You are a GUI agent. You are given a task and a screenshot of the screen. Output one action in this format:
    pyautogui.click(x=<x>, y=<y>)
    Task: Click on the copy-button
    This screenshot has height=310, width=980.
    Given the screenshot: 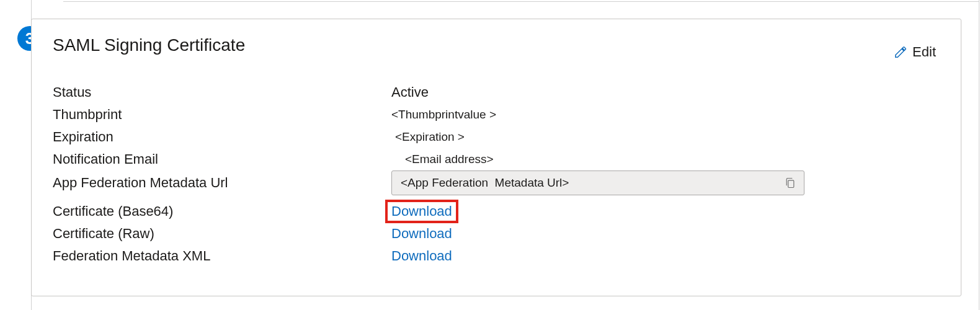 What is the action you would take?
    pyautogui.click(x=790, y=183)
    